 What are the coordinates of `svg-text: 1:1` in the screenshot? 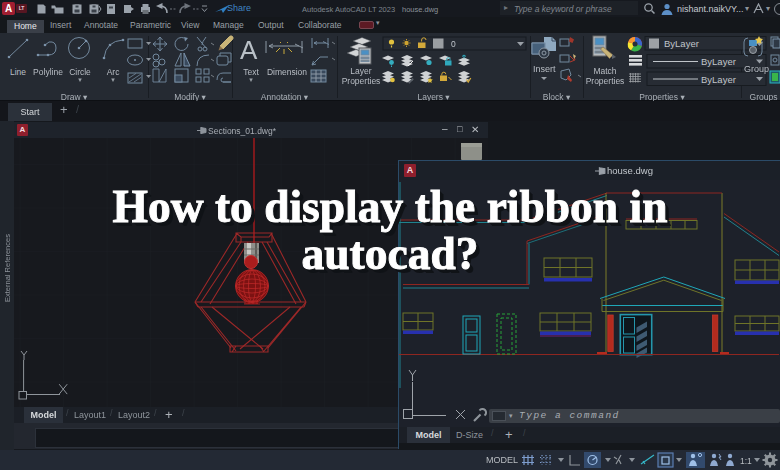 It's located at (746, 461).